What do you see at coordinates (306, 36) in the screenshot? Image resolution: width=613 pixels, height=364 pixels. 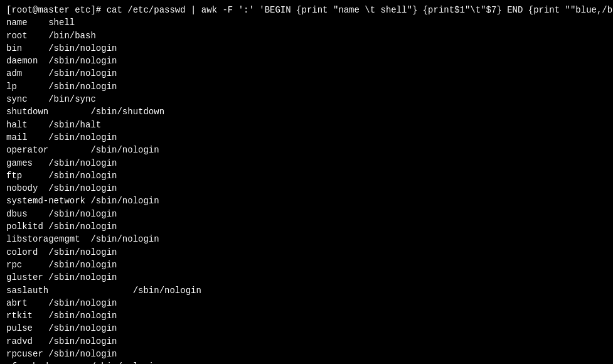 I see `output-line-root: root /bin/bash` at bounding box center [306, 36].